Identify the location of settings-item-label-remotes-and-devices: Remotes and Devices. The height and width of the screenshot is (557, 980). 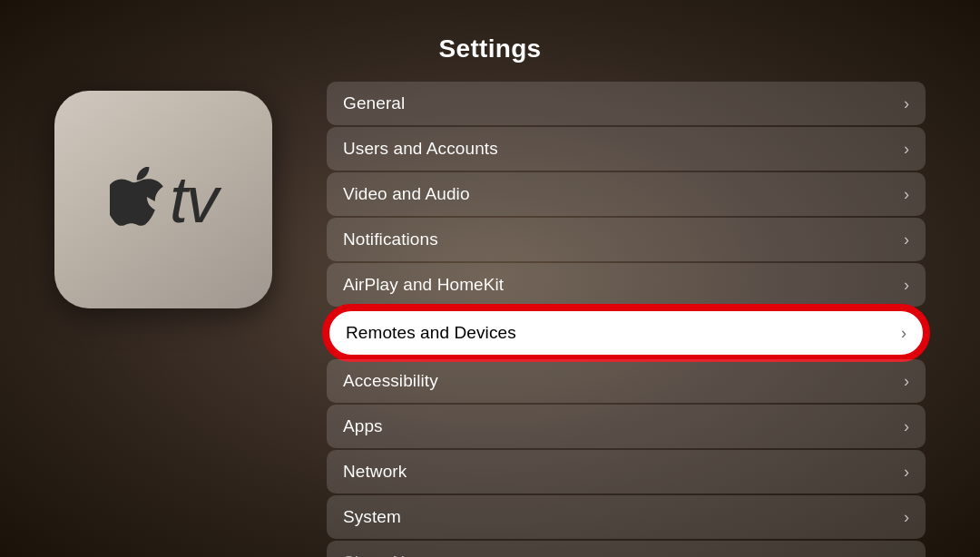
(431, 333).